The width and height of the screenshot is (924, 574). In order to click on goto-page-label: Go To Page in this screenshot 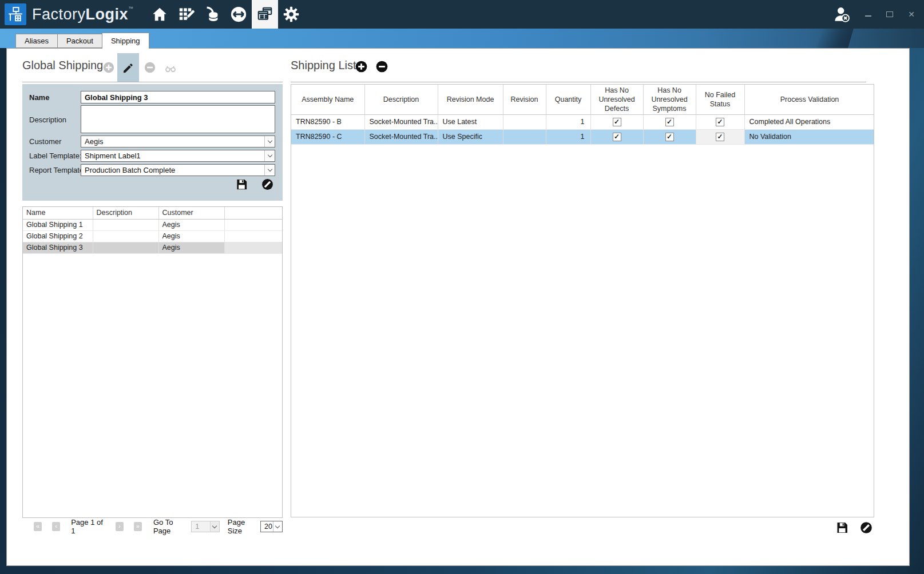, I will do `click(170, 527)`.